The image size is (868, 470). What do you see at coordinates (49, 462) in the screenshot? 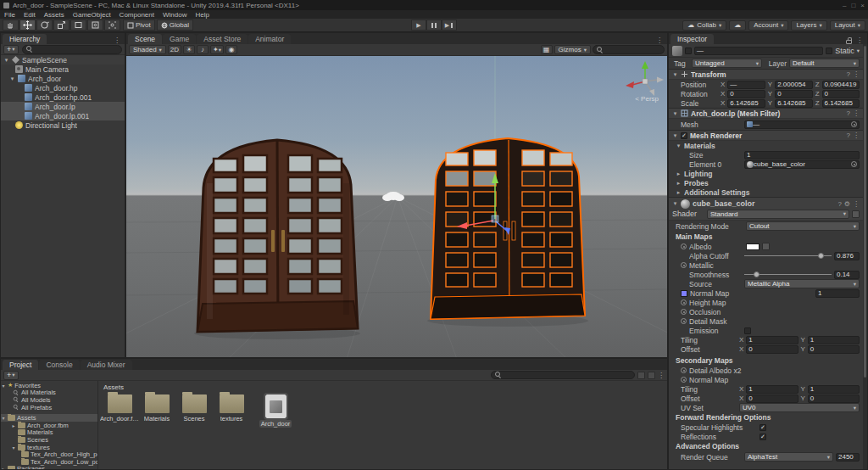
I see `tree-tex-low-poly: Tex_Arch_door_Low_poly` at bounding box center [49, 462].